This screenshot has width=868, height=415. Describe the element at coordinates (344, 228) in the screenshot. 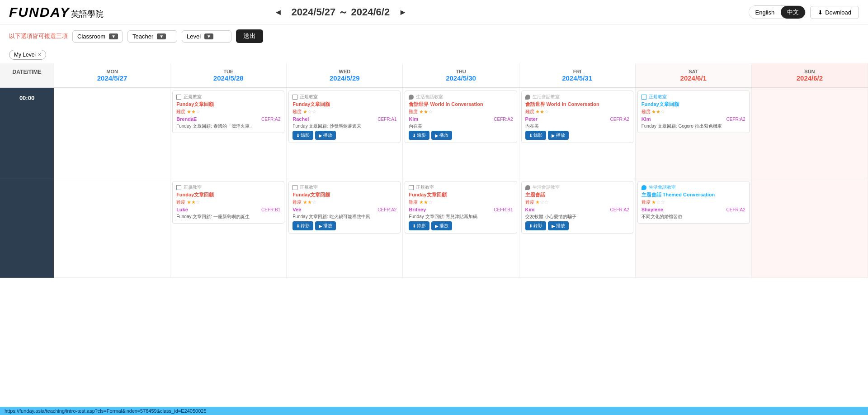

I see `wed-cell-row2: 正規教室 Funday文章回顧 難度 ★★☆ Vee CEFR:A2 Funda…` at that location.